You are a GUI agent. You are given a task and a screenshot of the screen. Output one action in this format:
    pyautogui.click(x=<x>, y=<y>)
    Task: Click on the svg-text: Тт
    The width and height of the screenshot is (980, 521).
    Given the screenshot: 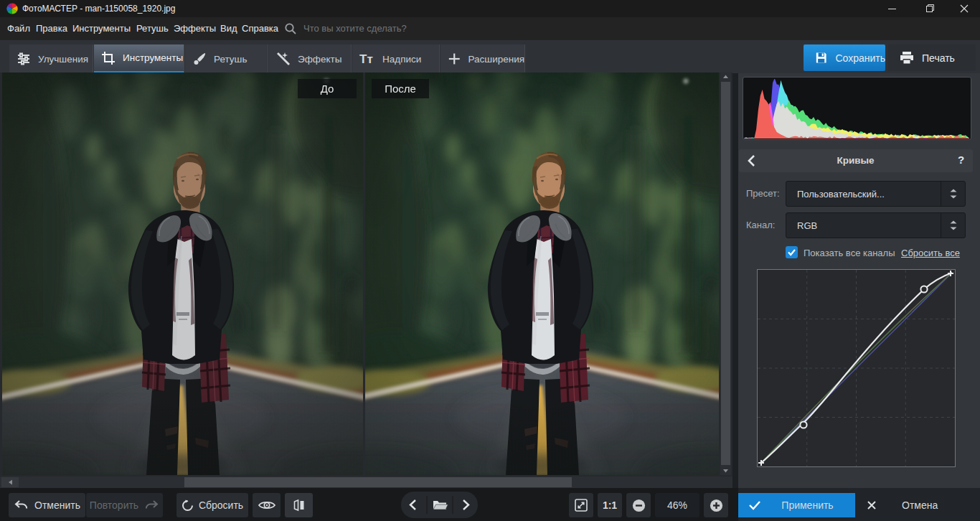 What is the action you would take?
    pyautogui.click(x=366, y=59)
    